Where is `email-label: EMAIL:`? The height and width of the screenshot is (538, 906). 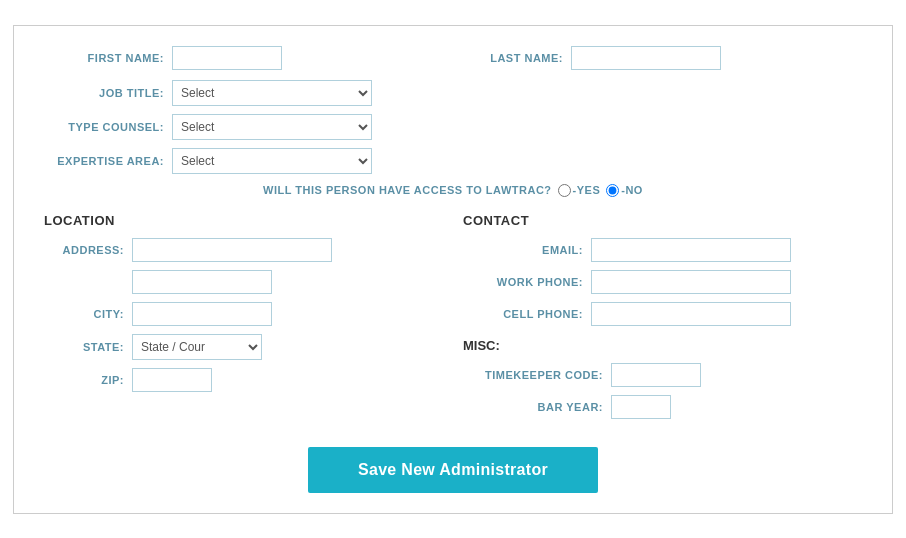 email-label: EMAIL: is located at coordinates (523, 250).